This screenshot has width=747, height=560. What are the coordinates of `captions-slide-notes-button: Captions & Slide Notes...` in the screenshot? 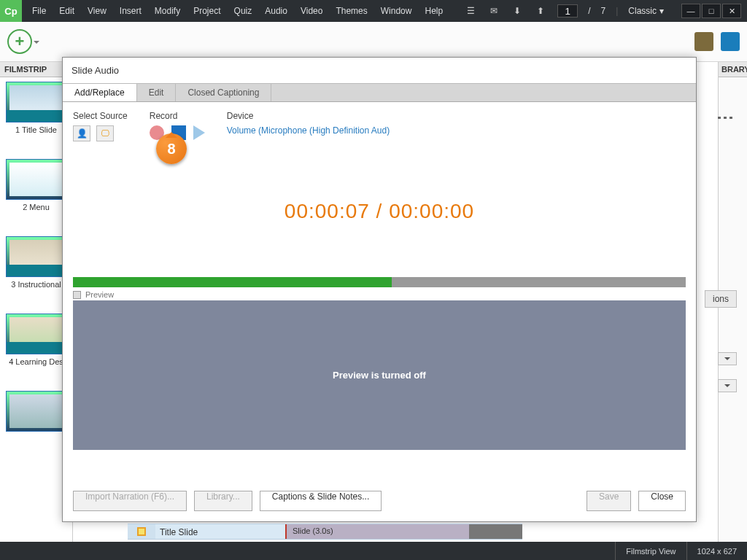 It's located at (321, 501).